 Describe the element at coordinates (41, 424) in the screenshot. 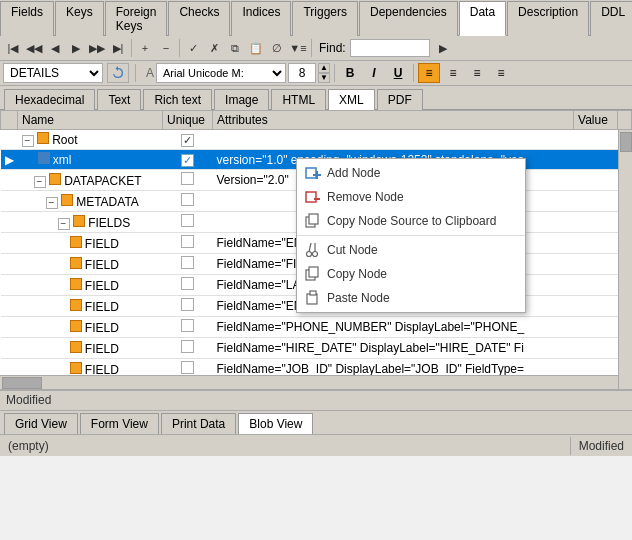

I see `tab-grid-view: Grid View` at that location.